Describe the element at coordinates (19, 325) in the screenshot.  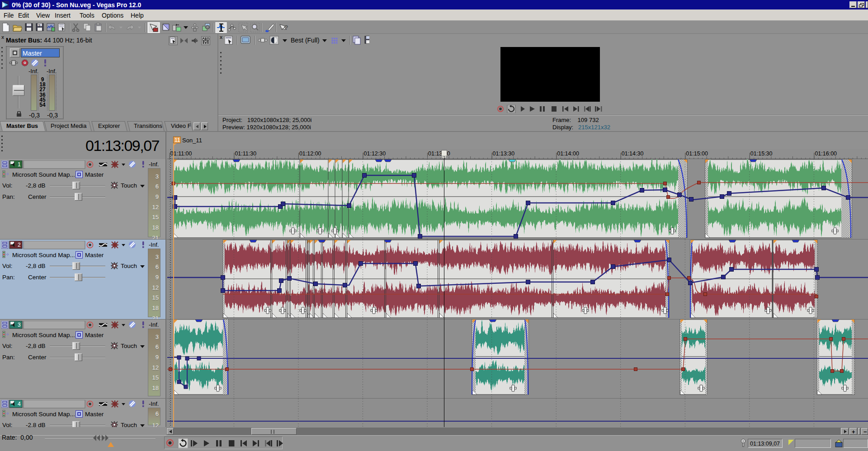
I see `svg-text: 3` at that location.